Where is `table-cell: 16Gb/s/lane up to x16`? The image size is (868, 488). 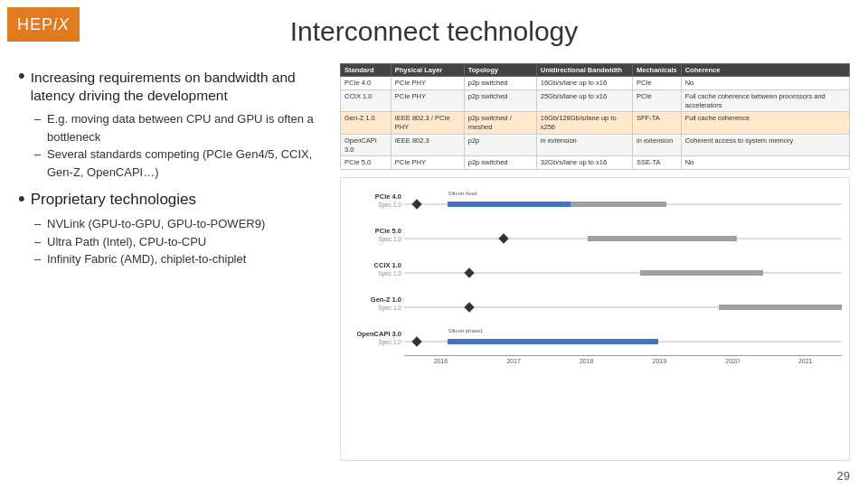 table-cell: 16Gb/s/lane up to x16 is located at coordinates (584, 83).